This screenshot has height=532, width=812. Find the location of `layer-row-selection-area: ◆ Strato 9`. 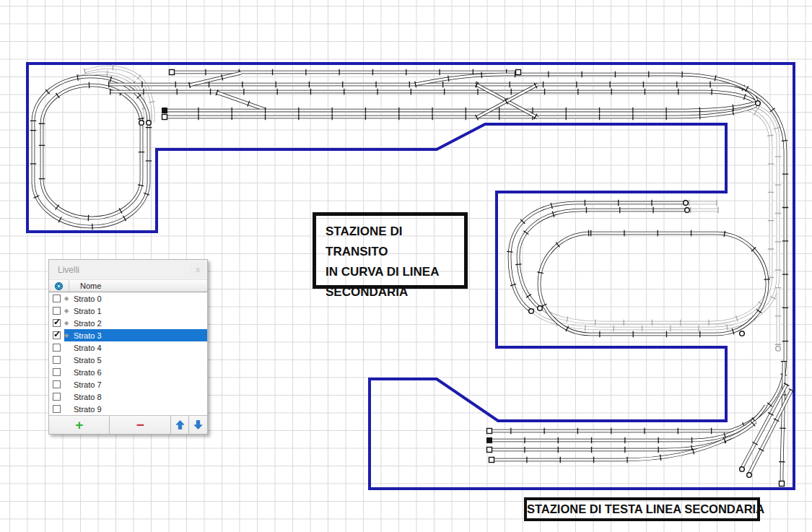

layer-row-selection-area: ◆ Strato 9 is located at coordinates (136, 409).